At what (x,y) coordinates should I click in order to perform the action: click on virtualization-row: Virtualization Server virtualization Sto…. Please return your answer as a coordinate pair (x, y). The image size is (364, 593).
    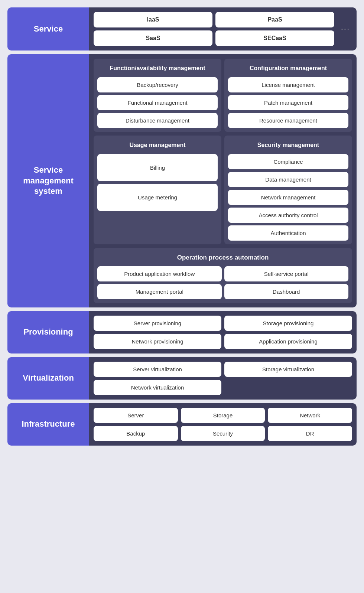
    Looking at the image, I should click on (182, 378).